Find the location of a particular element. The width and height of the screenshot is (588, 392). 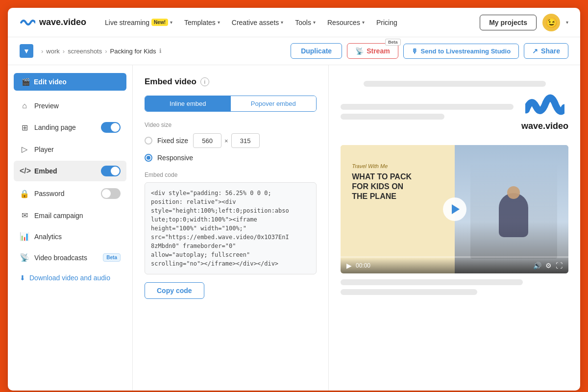

wave-logo-wordmark: wave.video is located at coordinates (545, 126).